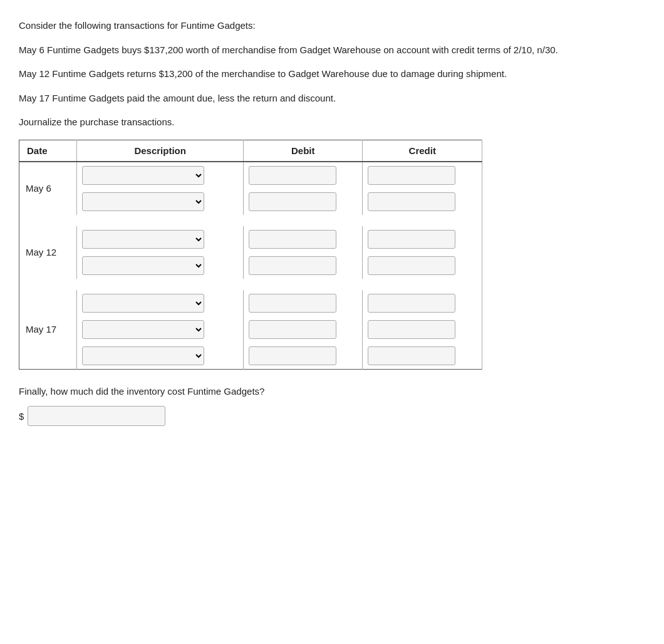 This screenshot has width=664, height=644. Describe the element at coordinates (332, 26) in the screenshot. I see `intro-line1: Consider the following transactions for …` at that location.